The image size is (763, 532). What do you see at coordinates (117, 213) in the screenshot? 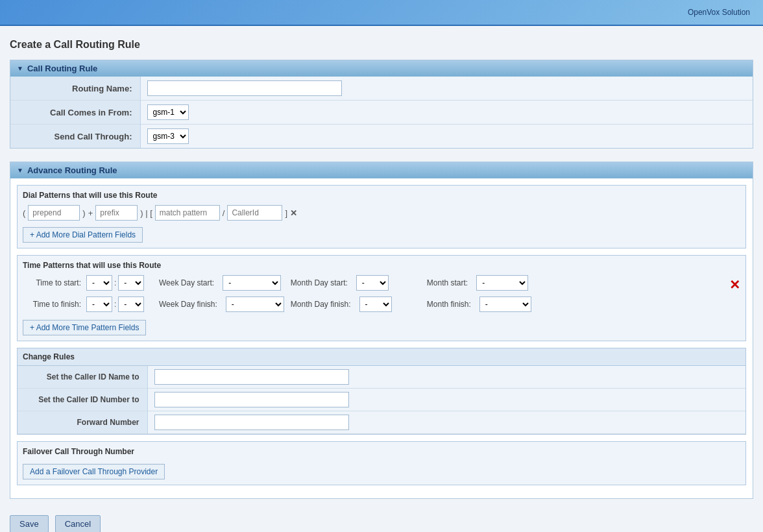
I see `prefix-input` at bounding box center [117, 213].